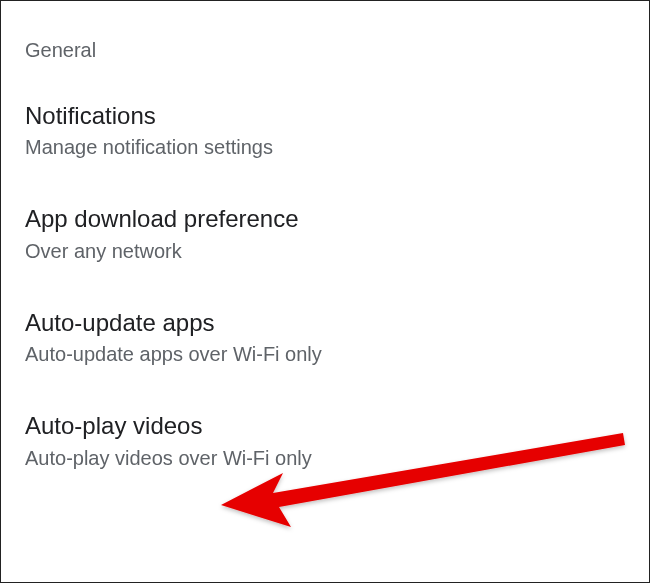 This screenshot has width=650, height=583. What do you see at coordinates (325, 440) in the screenshot?
I see `setting-auto-play-videos: Auto-play videos Auto-play videos over W…` at bounding box center [325, 440].